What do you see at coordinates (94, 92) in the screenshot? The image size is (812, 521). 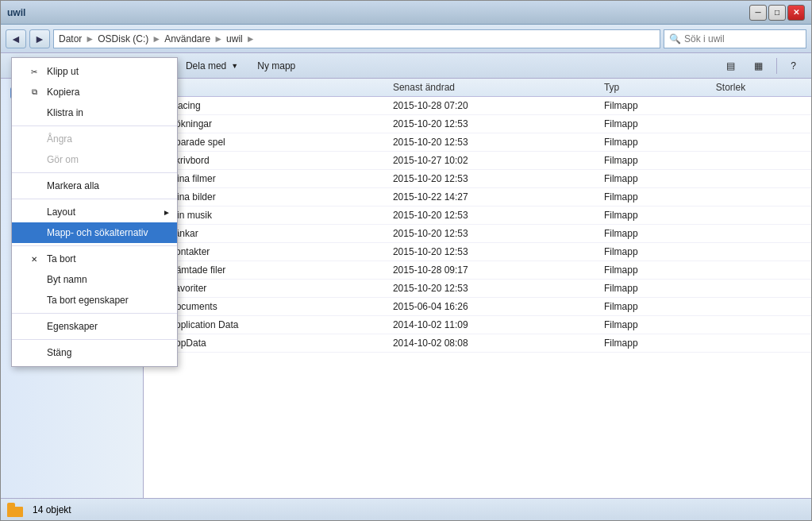 I see `menu-item-kopiera: ⧉ Kopiera` at bounding box center [94, 92].